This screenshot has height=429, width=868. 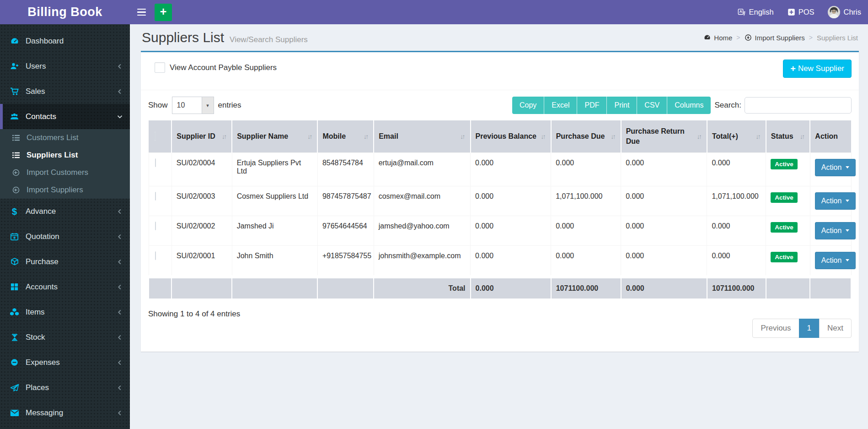 I want to click on list-icon, so click(x=16, y=156).